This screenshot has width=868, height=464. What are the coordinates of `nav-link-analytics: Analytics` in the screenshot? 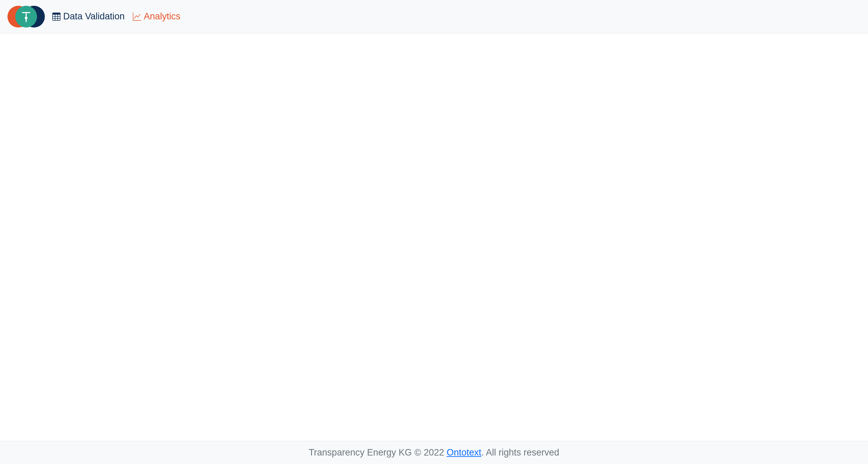 It's located at (157, 16).